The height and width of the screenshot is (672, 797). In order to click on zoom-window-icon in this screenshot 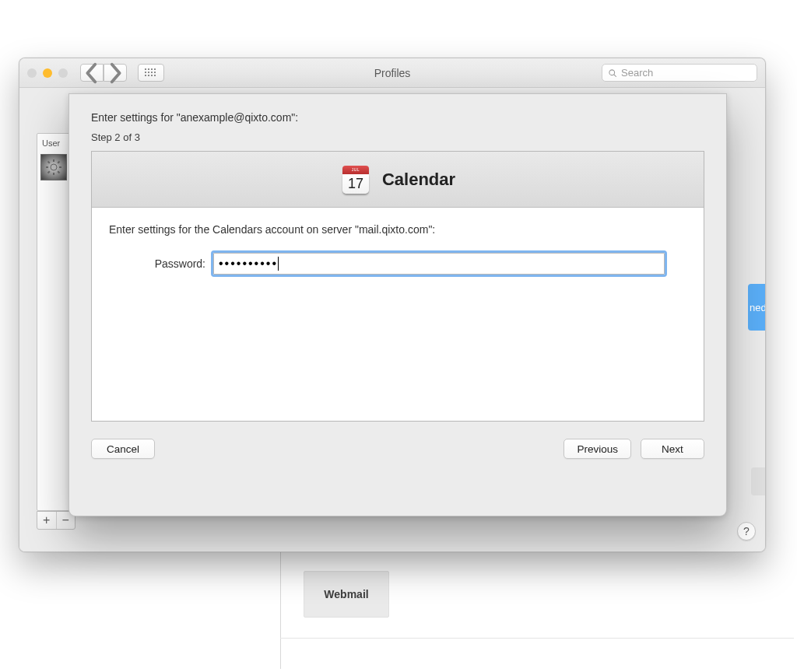, I will do `click(63, 73)`.